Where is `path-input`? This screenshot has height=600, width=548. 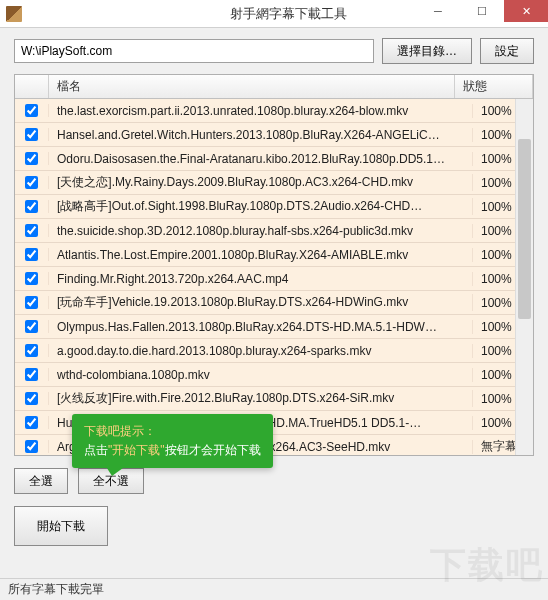
path-input is located at coordinates (194, 51).